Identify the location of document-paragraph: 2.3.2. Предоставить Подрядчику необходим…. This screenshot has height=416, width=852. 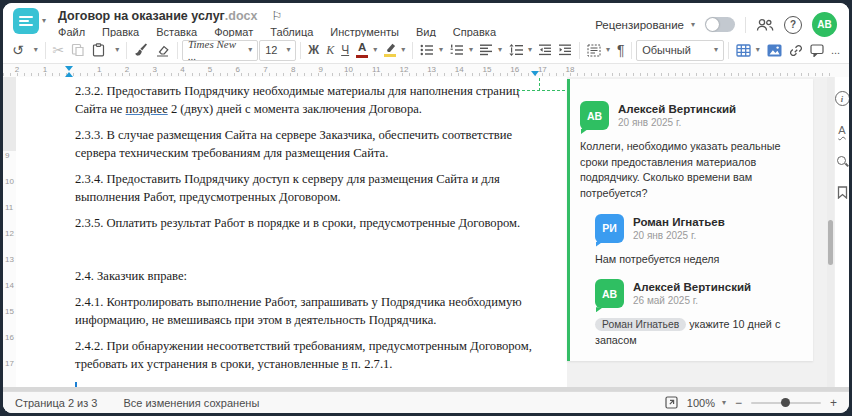
(306, 100).